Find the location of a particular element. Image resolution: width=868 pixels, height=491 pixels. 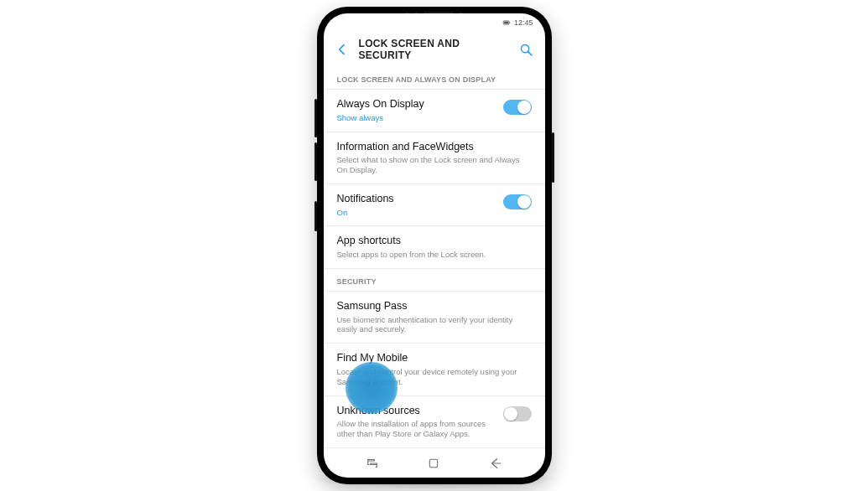

navigation-bar is located at coordinates (434, 463).